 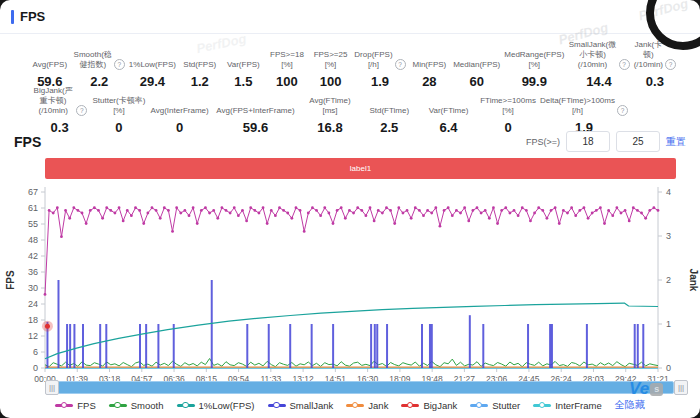 What do you see at coordinates (33, 320) in the screenshot?
I see `svg-text: 18` at bounding box center [33, 320].